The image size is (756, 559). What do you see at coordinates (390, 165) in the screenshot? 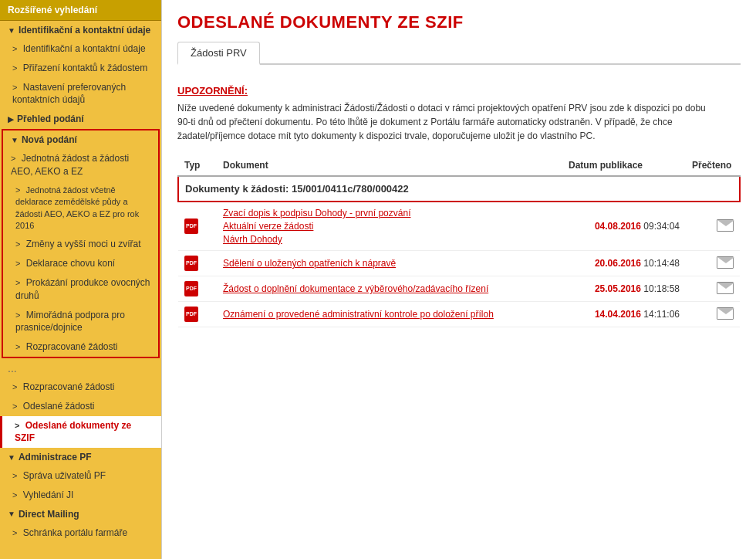
I see `col-header-dokument: Dokument` at bounding box center [390, 165].